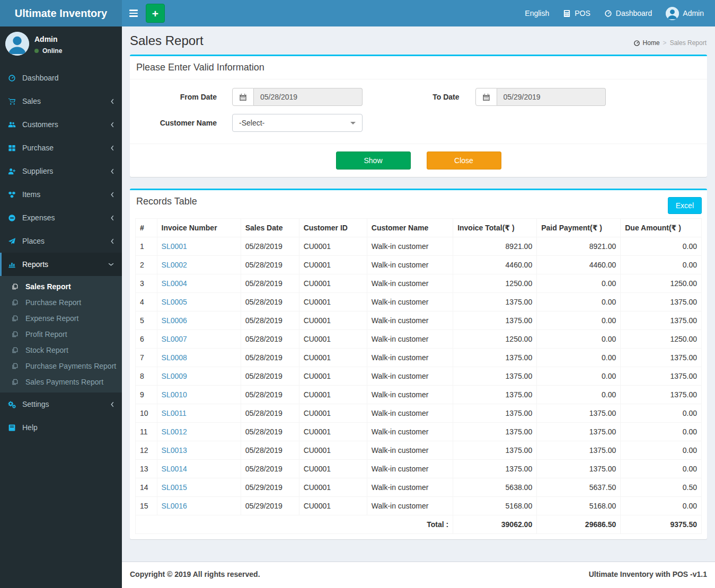 This screenshot has width=715, height=588. Describe the element at coordinates (17, 43) in the screenshot. I see `avatar` at that location.